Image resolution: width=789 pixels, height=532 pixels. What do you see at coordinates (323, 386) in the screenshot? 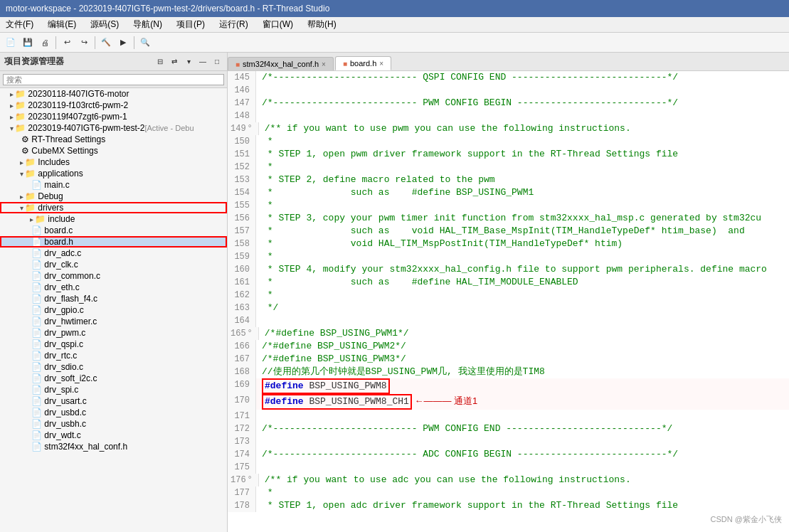
I see `line-content: #define BSP_USING_PWM8` at bounding box center [323, 386].